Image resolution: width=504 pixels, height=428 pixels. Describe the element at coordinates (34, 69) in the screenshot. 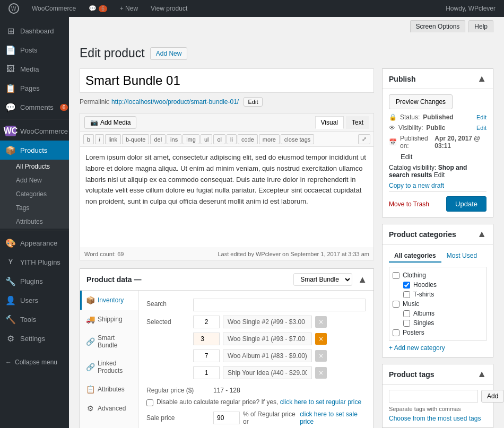

I see `sidebar-item-media: 🖼 Media` at that location.